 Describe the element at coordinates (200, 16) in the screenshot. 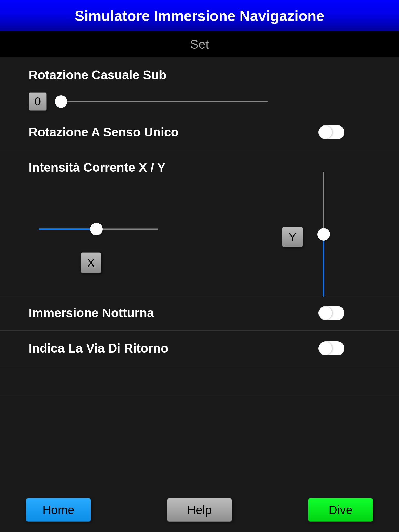

I see `title-bar: Simulatore Immersione Navigazione` at that location.